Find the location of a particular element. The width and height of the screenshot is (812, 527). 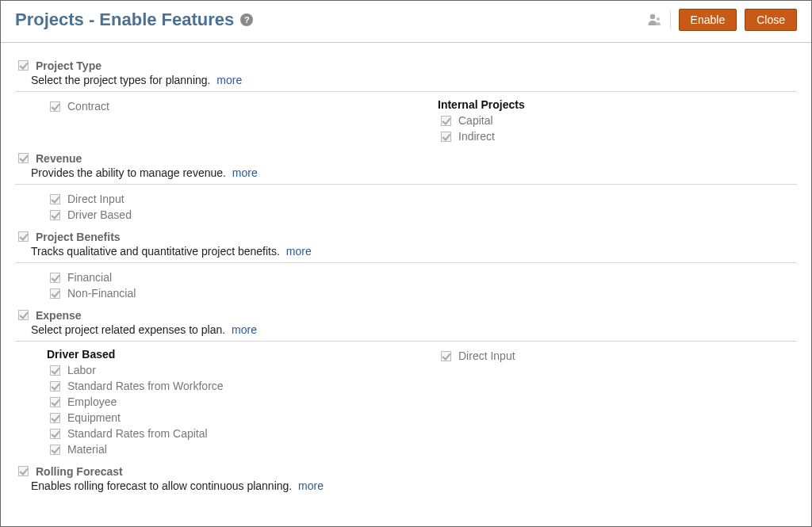

option-label: Indirect is located at coordinates (477, 136).